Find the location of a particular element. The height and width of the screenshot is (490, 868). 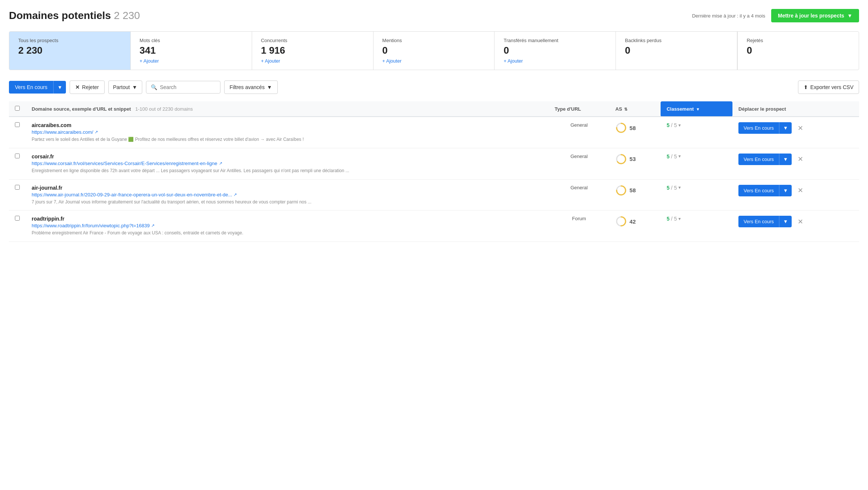

stat-label: Rejetés is located at coordinates (798, 40).